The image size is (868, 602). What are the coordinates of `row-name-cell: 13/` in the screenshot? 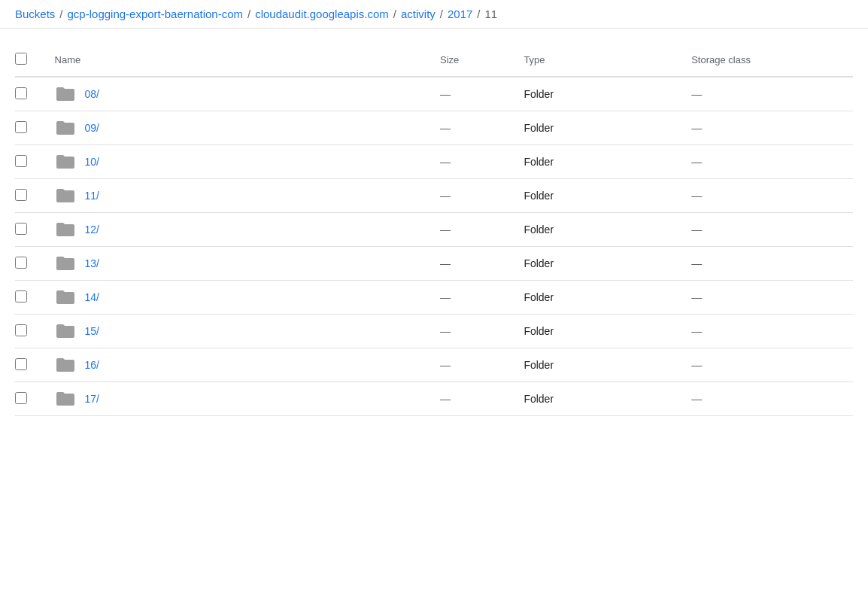 It's located at (241, 263).